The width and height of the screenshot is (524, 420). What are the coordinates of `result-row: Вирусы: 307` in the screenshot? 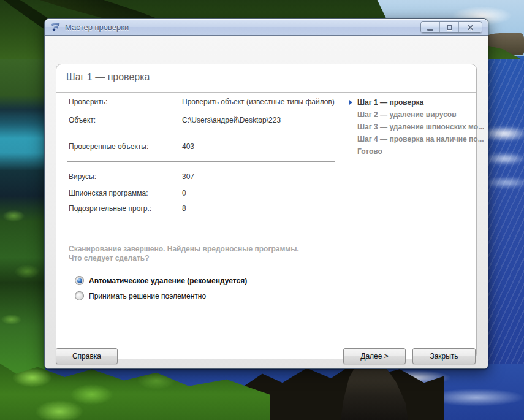 It's located at (207, 177).